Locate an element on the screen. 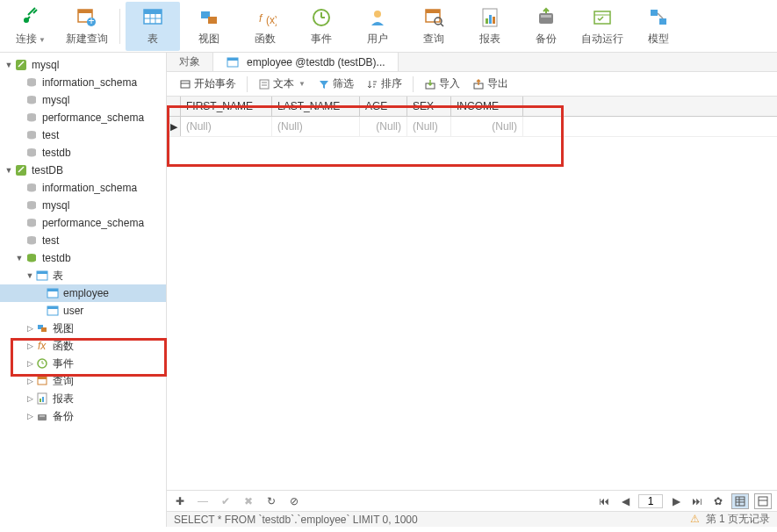 The image size is (777, 532). export-button: 导出 is located at coordinates (490, 84).